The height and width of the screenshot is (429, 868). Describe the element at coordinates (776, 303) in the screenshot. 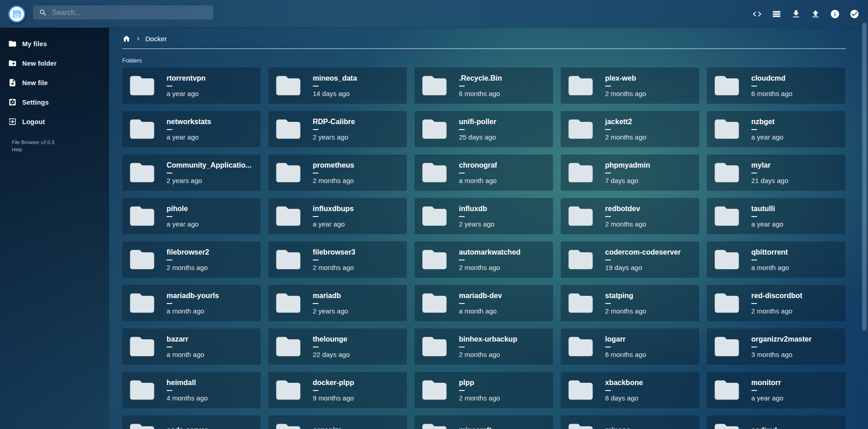

I see `folder-card: red-discordbot2 months ago` at that location.